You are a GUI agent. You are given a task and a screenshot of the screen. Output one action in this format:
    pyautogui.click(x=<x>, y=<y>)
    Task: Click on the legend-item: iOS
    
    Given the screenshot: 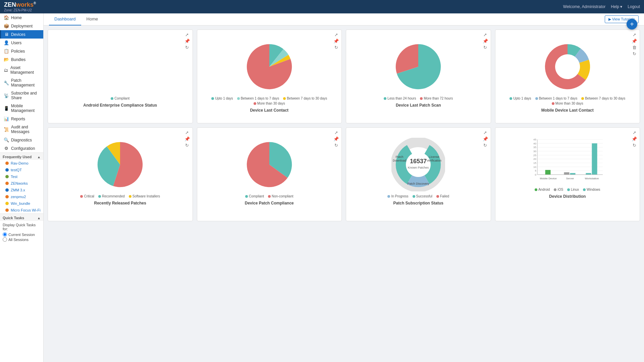 What is the action you would take?
    pyautogui.click(x=558, y=190)
    